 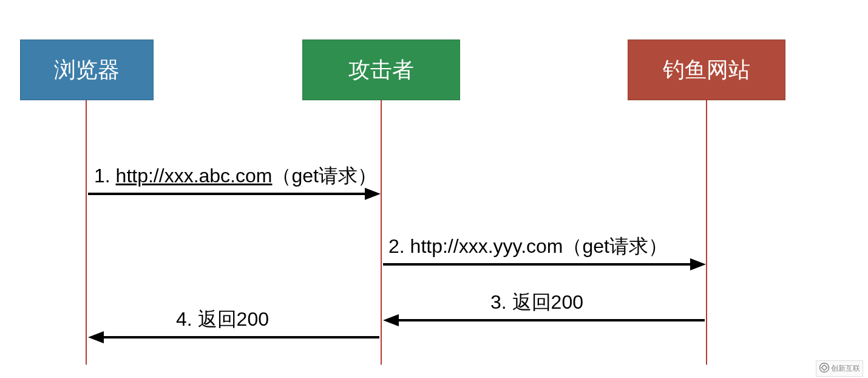 I want to click on message-2-arrowhead, so click(x=698, y=264).